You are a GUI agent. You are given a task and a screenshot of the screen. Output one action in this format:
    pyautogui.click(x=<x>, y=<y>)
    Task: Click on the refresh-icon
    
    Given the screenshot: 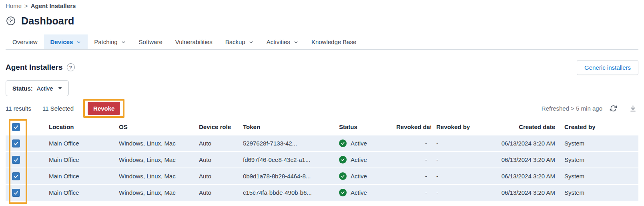 What is the action you would take?
    pyautogui.click(x=613, y=108)
    